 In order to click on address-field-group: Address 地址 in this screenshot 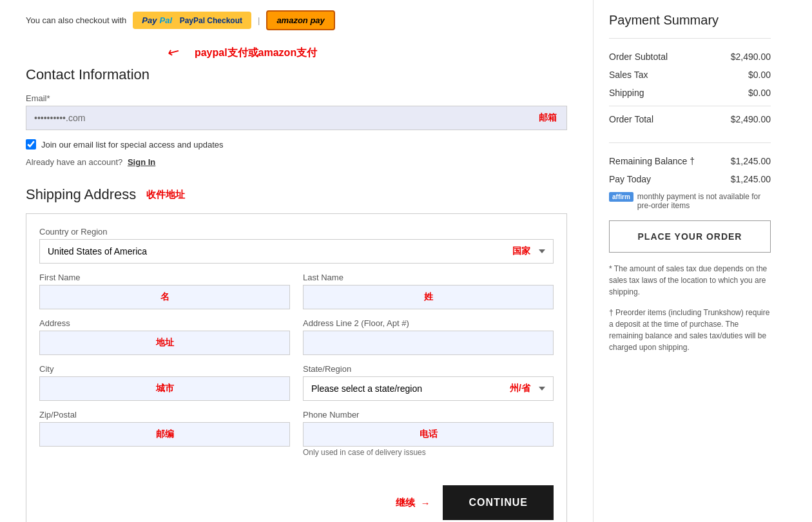, I will do `click(165, 336)`.